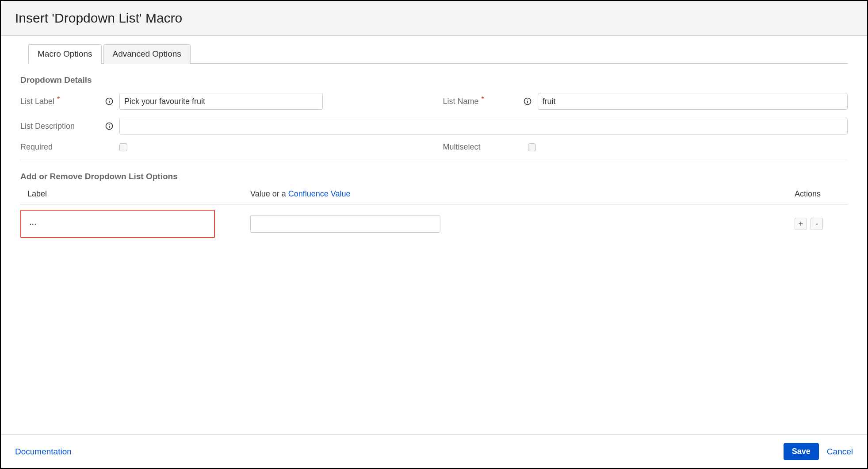  I want to click on head-actions: Actions, so click(812, 194).